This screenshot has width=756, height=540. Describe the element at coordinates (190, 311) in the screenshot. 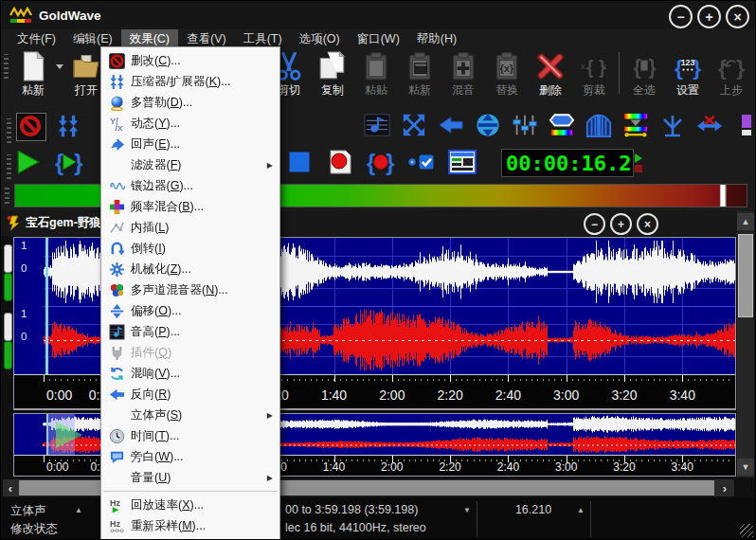

I see `effects-menu-item-offset: 偏移(O)...` at that location.